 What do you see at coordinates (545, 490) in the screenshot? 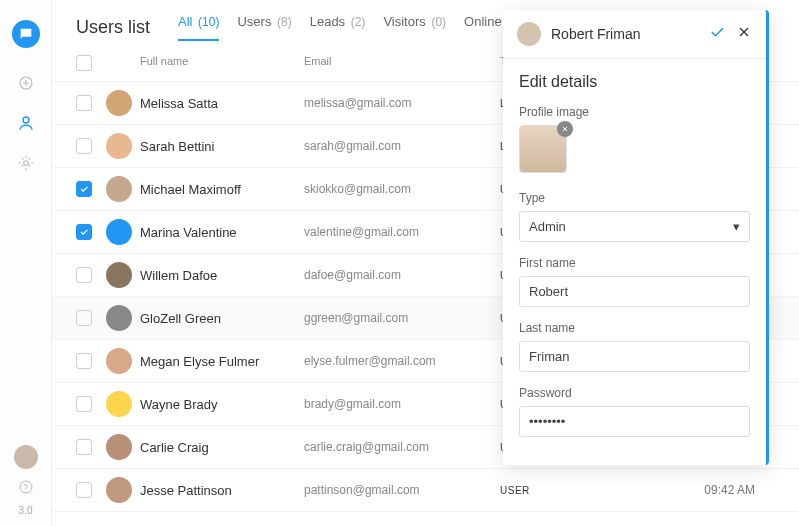
I see `user-type: USER` at bounding box center [545, 490].